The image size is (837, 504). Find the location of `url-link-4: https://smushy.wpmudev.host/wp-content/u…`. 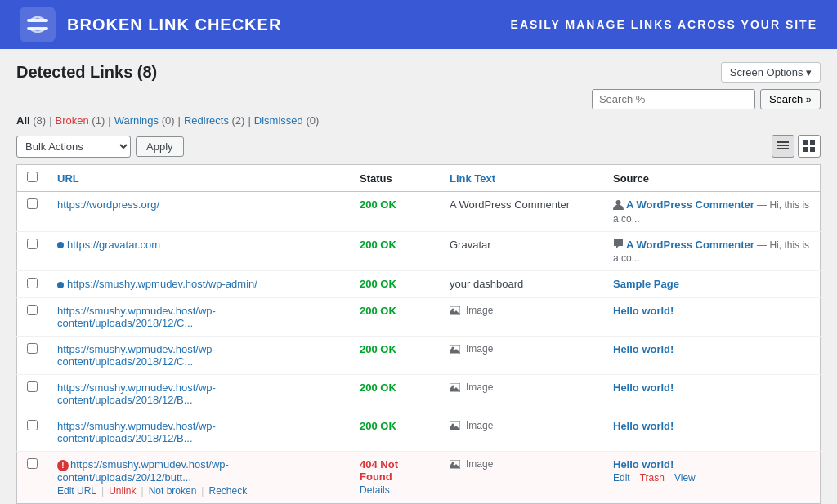

url-link-4: https://smushy.wpmudev.host/wp-content/u… is located at coordinates (137, 355).